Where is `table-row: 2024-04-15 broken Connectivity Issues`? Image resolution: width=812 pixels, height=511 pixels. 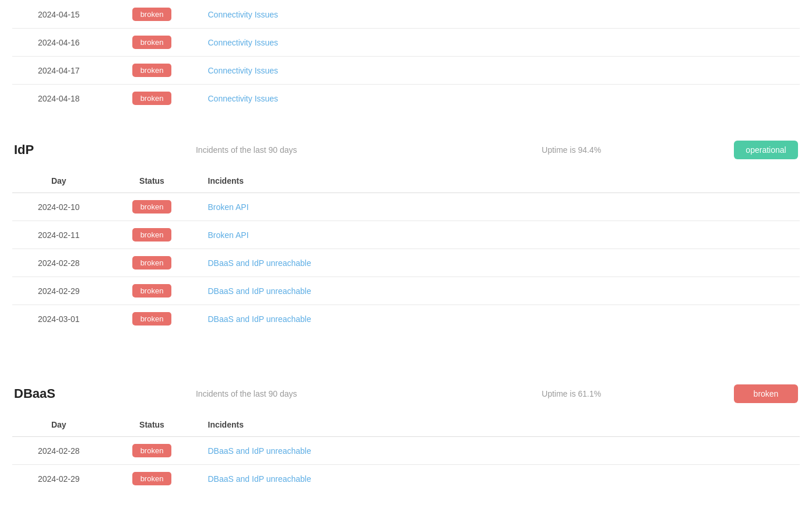
table-row: 2024-04-15 broken Connectivity Issues is located at coordinates (406, 15).